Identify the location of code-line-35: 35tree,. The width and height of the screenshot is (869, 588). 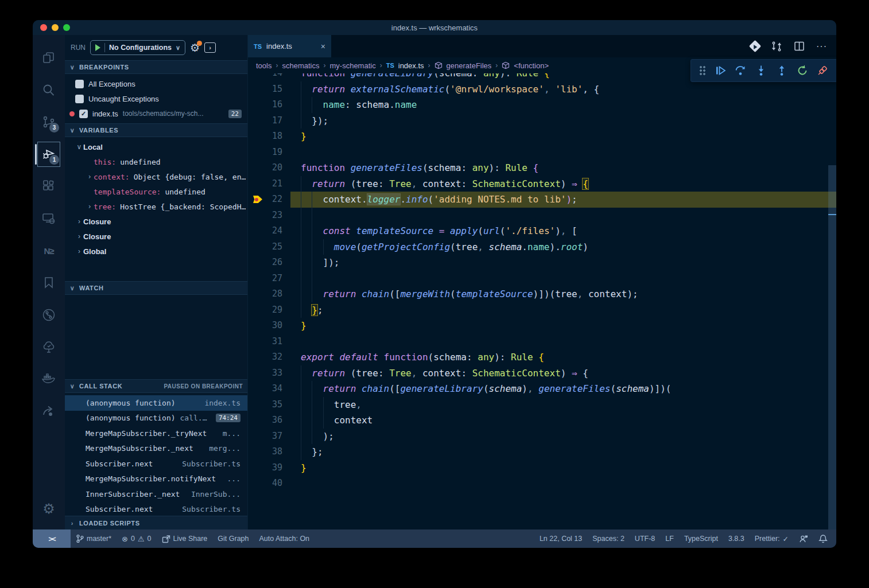
(542, 405).